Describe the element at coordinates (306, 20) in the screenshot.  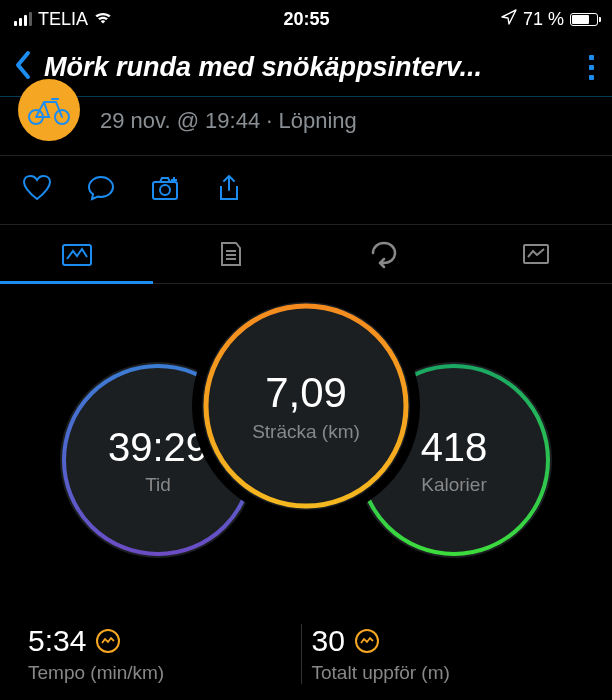
I see `status-time: 20:55` at that location.